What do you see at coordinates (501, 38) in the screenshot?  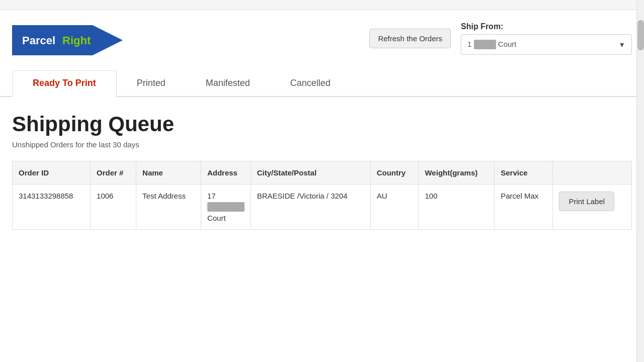 I see `refresh-ship-row: Refresh the Orders Ship From: 1 Court ▼` at bounding box center [501, 38].